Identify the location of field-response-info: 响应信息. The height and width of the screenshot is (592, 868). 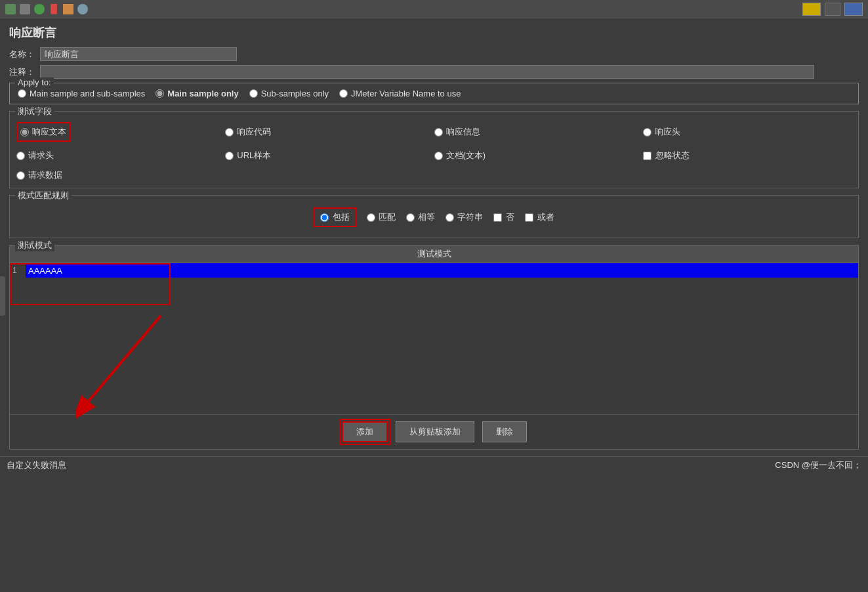
(539, 132).